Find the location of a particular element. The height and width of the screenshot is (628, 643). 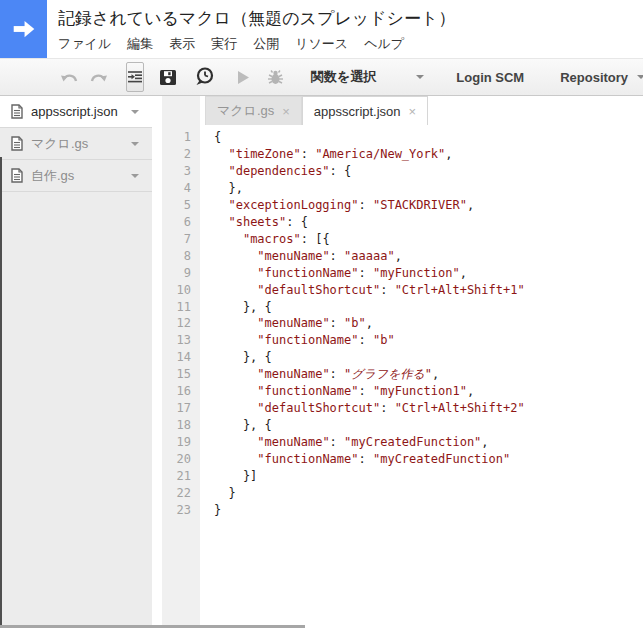

code-line: "timeZone": "America/New_York", is located at coordinates (428, 154).